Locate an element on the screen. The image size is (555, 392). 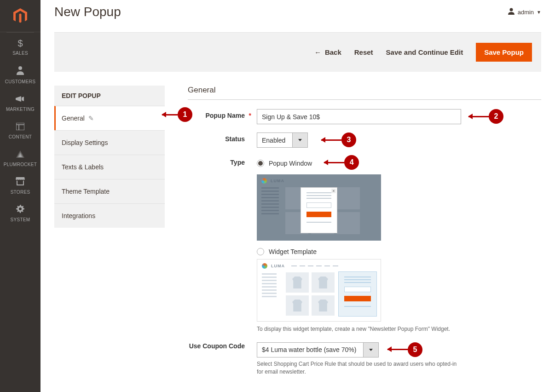
store-icon is located at coordinates (20, 182).